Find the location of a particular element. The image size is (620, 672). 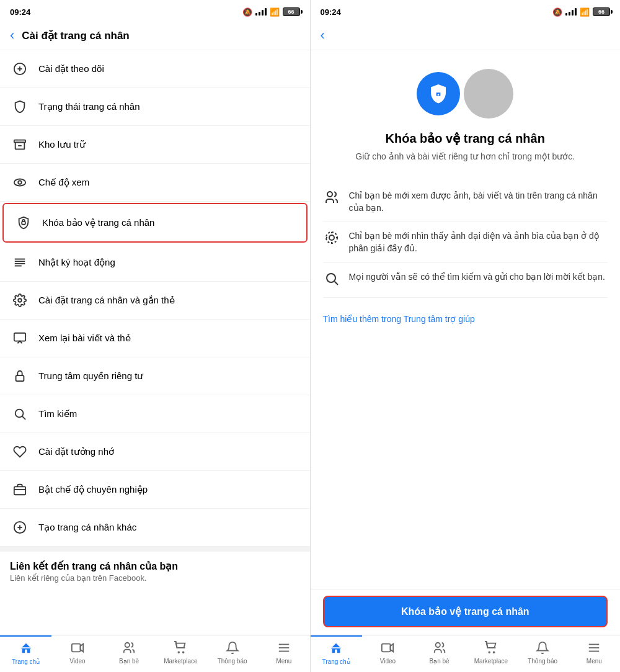

status-icons-right: 🔕 📶 66 is located at coordinates (582, 12).